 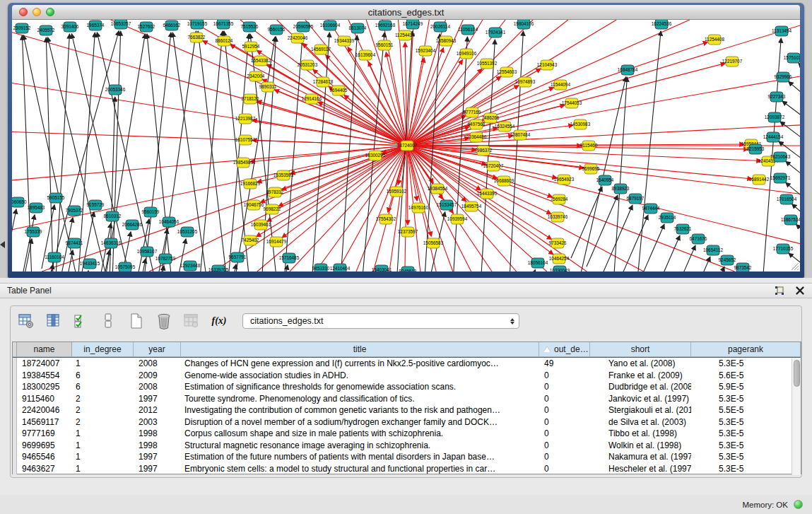 I want to click on table-cell: de Silva et al. (2003), so click(x=640, y=423).